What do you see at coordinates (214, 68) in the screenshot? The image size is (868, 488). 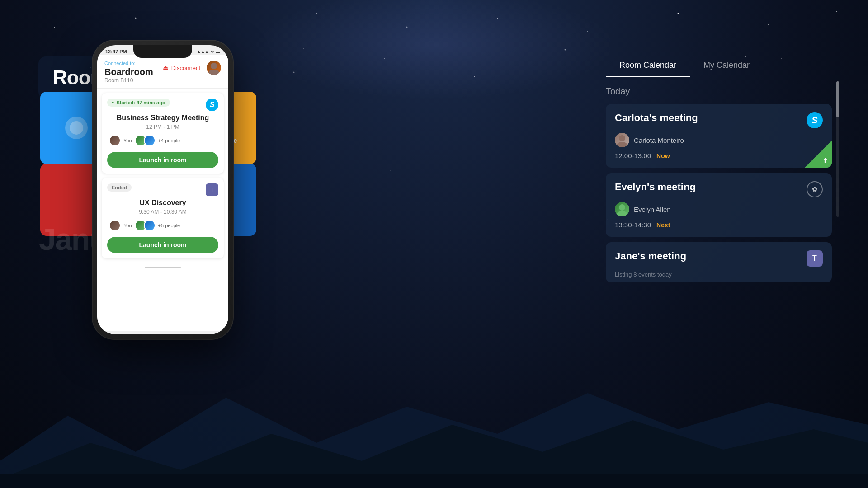 I see `user-avatar` at bounding box center [214, 68].